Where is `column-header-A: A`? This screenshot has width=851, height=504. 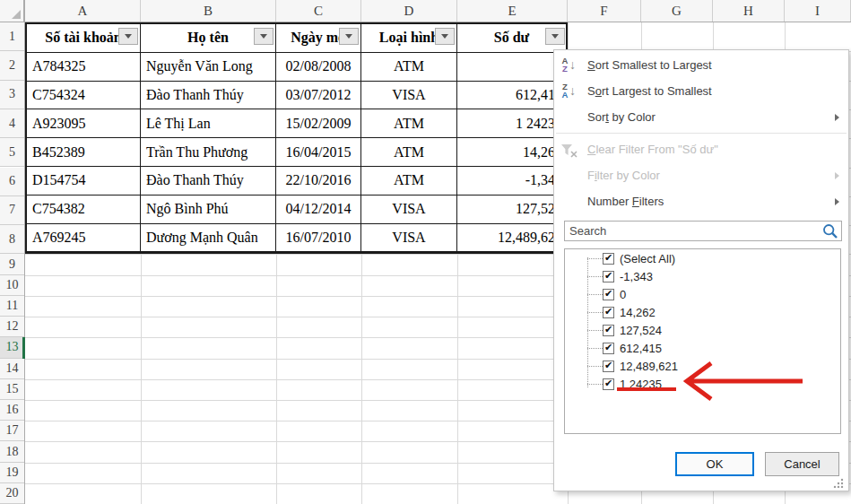
column-header-A: A is located at coordinates (82, 11).